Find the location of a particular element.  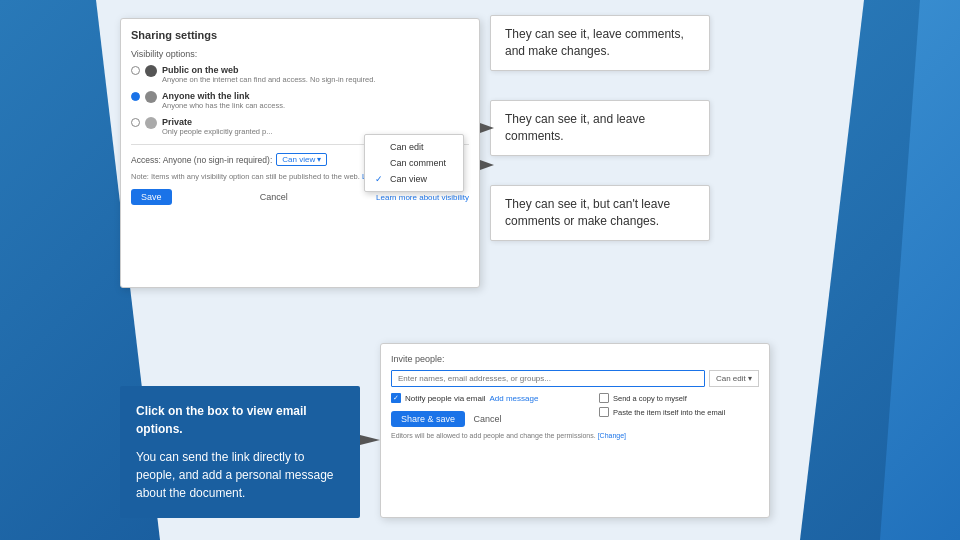

radio-anyone-link is located at coordinates (136, 96).